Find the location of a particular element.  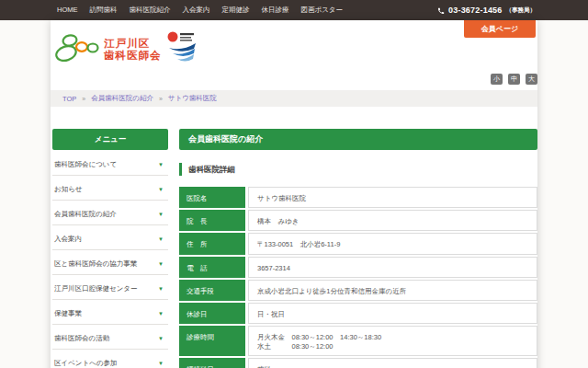

sidebar-item-health-programs: 保健事業 ▼ is located at coordinates (110, 315).